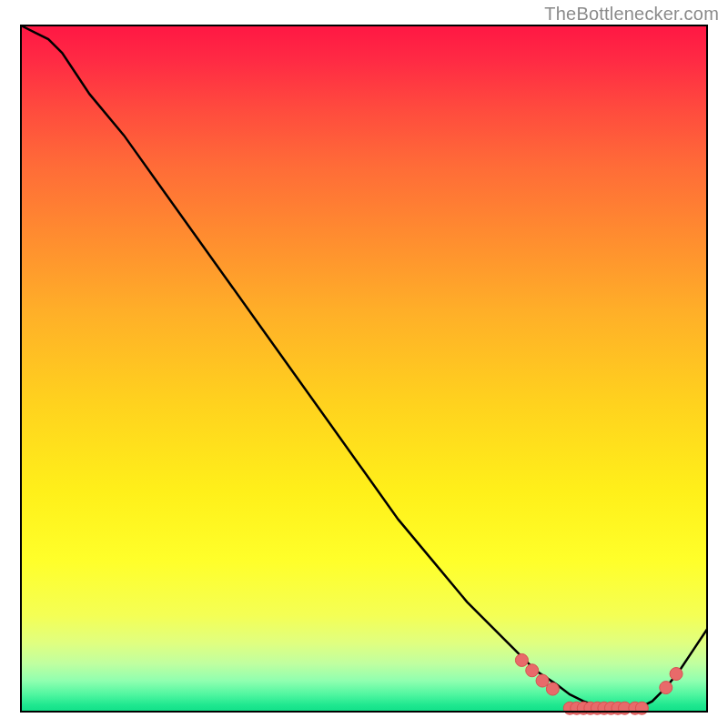 Image resolution: width=728 pixels, height=728 pixels. Describe the element at coordinates (632, 15) in the screenshot. I see `attribution-label: TheBottlenecker.com` at that location.